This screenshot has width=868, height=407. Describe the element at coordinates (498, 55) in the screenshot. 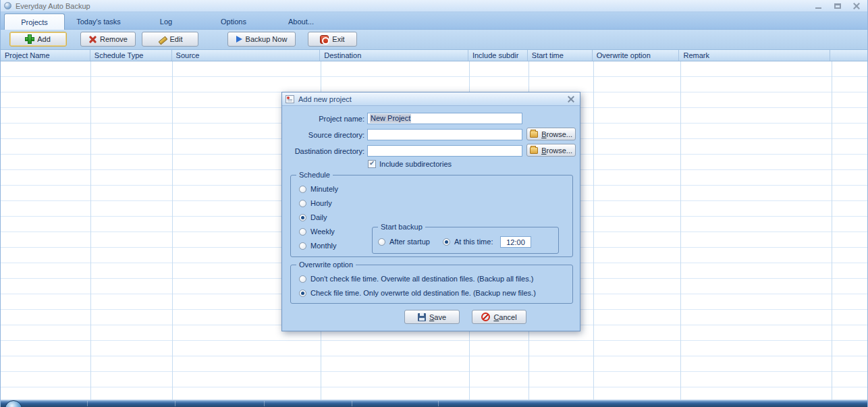

I see `column-include-subdir: Include subdir` at that location.